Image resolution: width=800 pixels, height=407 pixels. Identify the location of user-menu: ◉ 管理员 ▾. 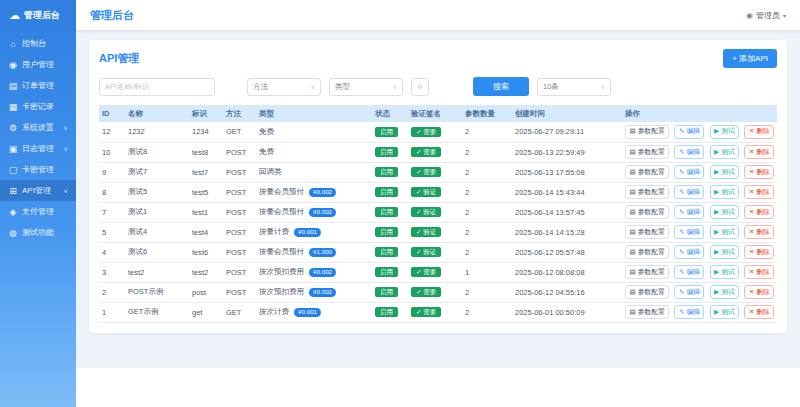
(766, 16).